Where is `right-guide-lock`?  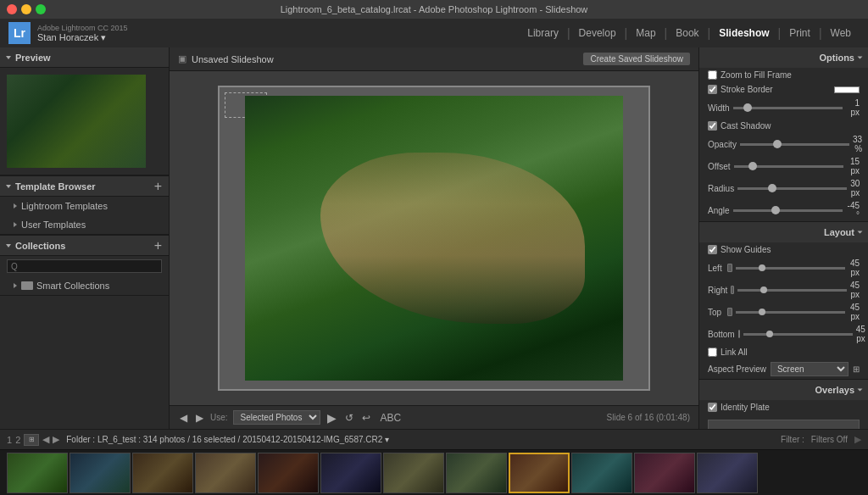 right-guide-lock is located at coordinates (732, 290).